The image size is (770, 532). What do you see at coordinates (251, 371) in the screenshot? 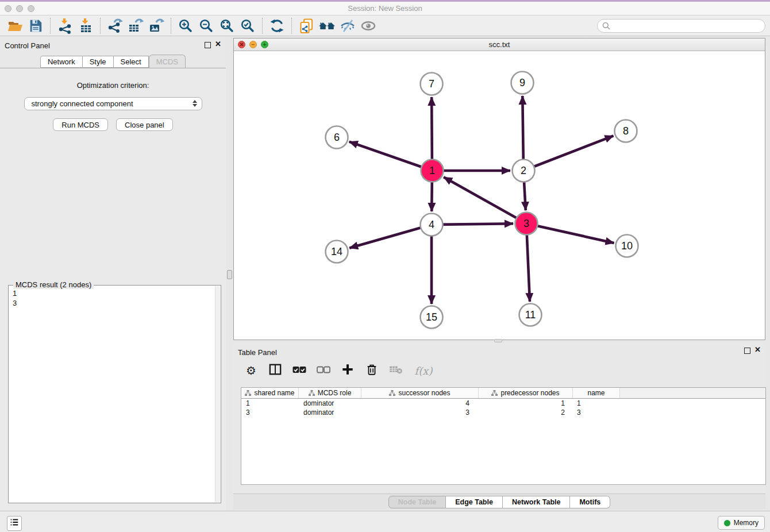
I see `table-settings-button: ⚙` at bounding box center [251, 371].